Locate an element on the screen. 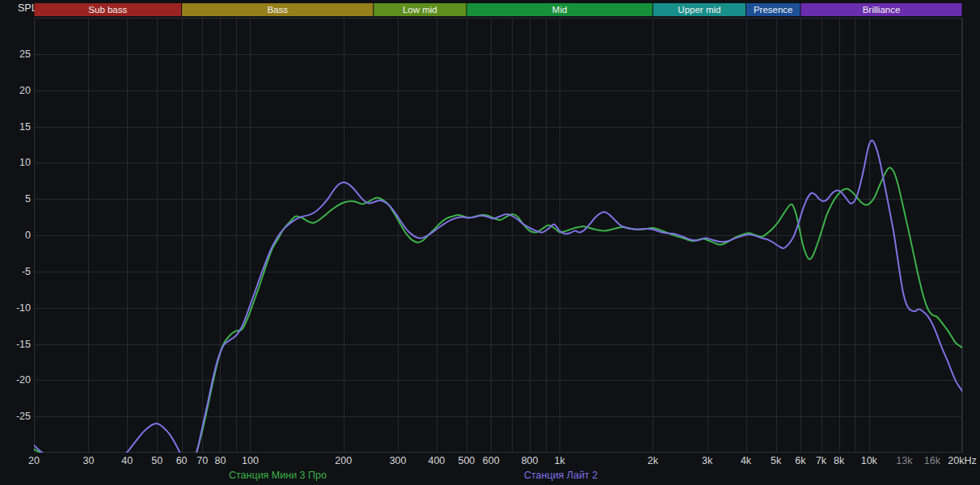 Image resolution: width=980 pixels, height=485 pixels. x-tick-label: 20 is located at coordinates (34, 461).